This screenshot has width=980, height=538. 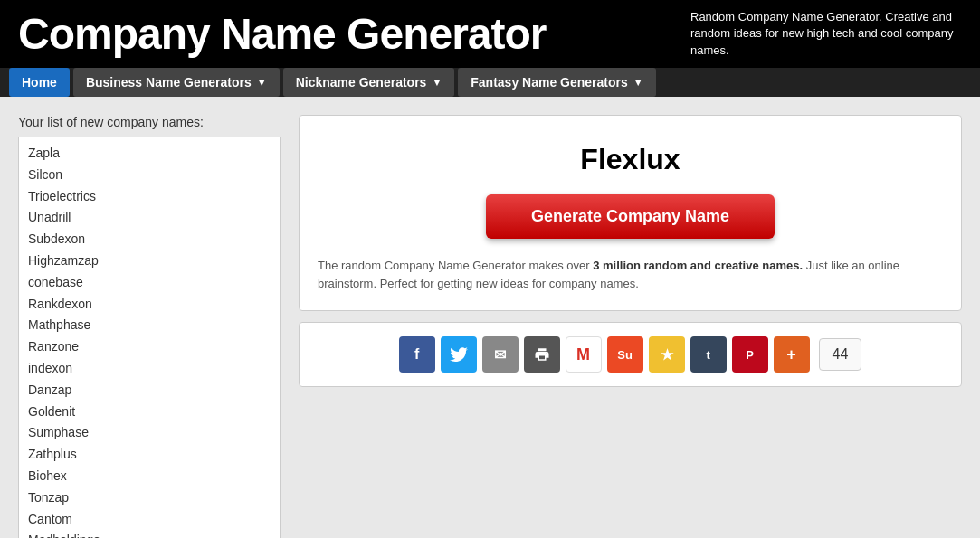 I want to click on gmail-share-button: M, so click(x=584, y=354).